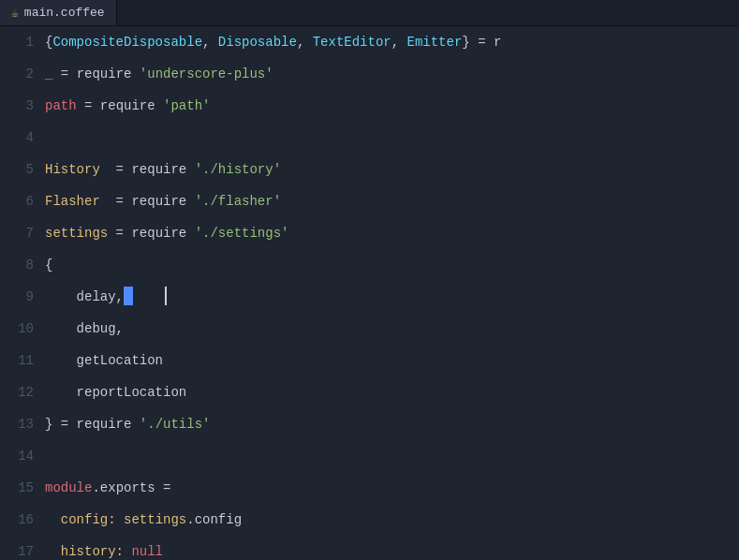  I want to click on line-numbers: 1234567891011121314151617, so click(22, 293).